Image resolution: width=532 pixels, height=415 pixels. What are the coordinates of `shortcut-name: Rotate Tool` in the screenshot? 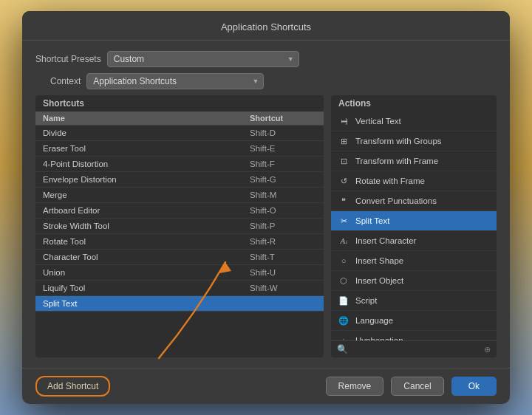 It's located at (146, 241).